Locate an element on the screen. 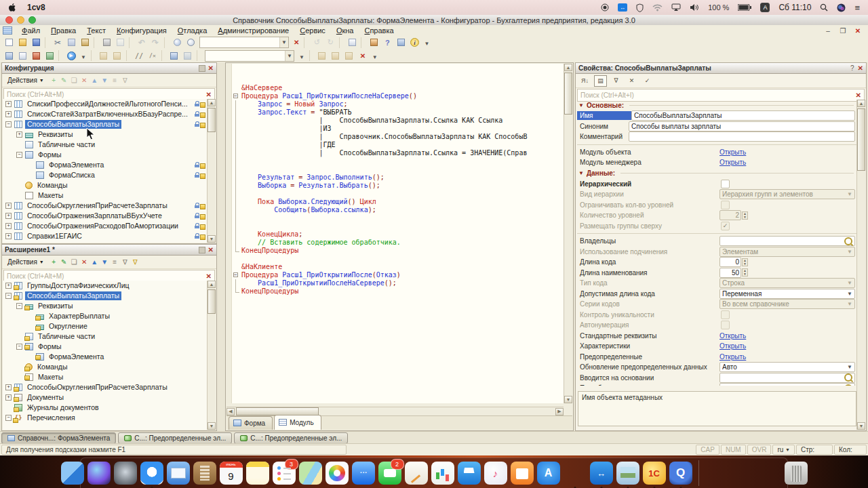 The height and width of the screenshot is (488, 868). copy-icon: ❏ is located at coordinates (75, 262).